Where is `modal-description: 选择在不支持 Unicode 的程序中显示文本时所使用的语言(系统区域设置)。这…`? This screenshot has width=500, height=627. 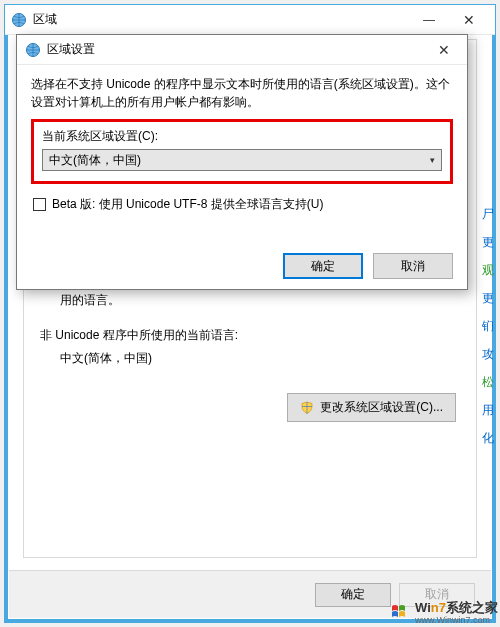
modal-description: 选择在不支持 Unicode 的程序中显示文本时所使用的语言(系统区域设置)。这… is located at coordinates (242, 93).